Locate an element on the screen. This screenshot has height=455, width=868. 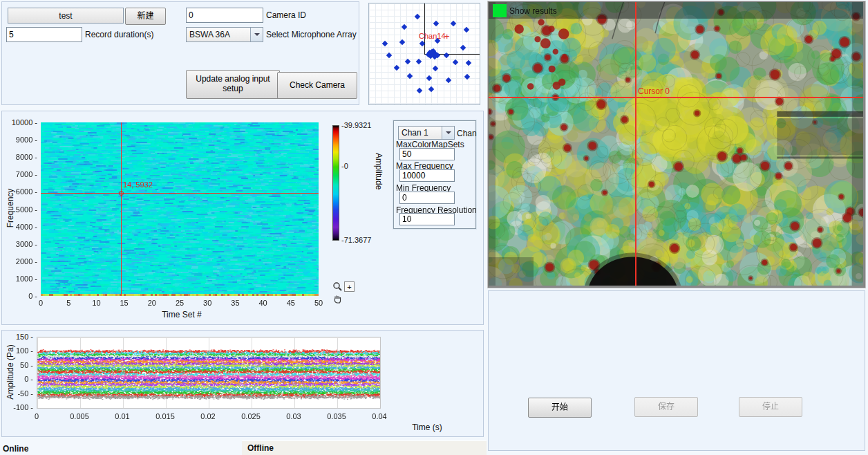
waveform-xtick: 0.025 is located at coordinates (251, 416).